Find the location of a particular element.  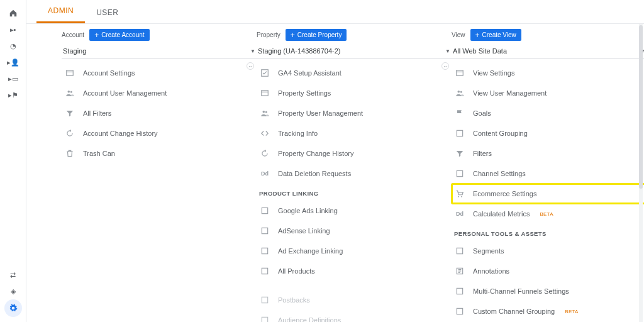

menu-item-label: Account Change History is located at coordinates (121, 133).